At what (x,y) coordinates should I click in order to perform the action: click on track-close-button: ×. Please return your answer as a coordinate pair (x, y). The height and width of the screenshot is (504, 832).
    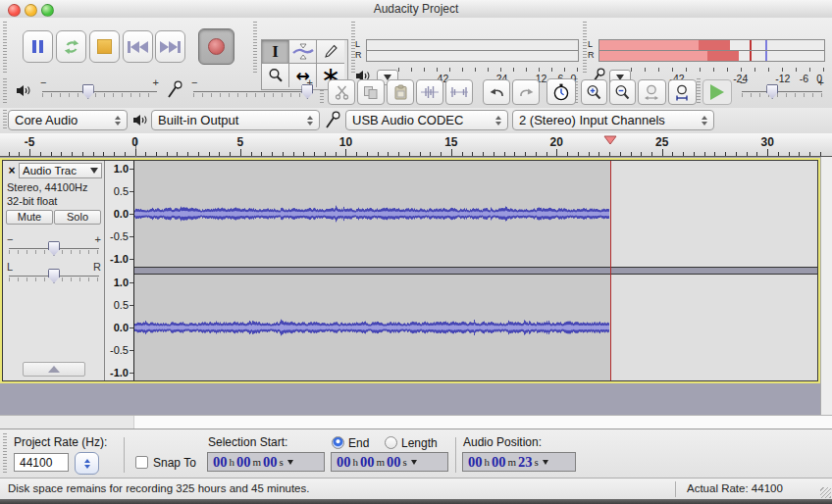
    Looking at the image, I should click on (12, 171).